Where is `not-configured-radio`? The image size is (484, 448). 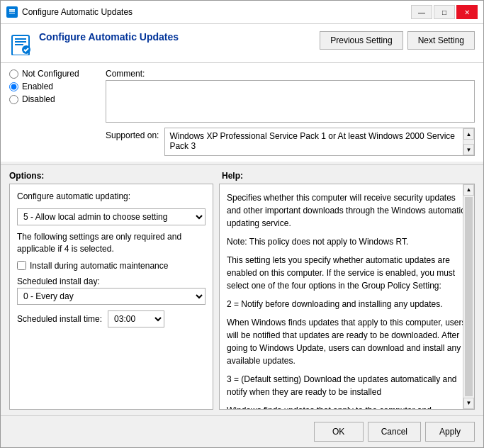
not-configured-radio is located at coordinates (14, 74).